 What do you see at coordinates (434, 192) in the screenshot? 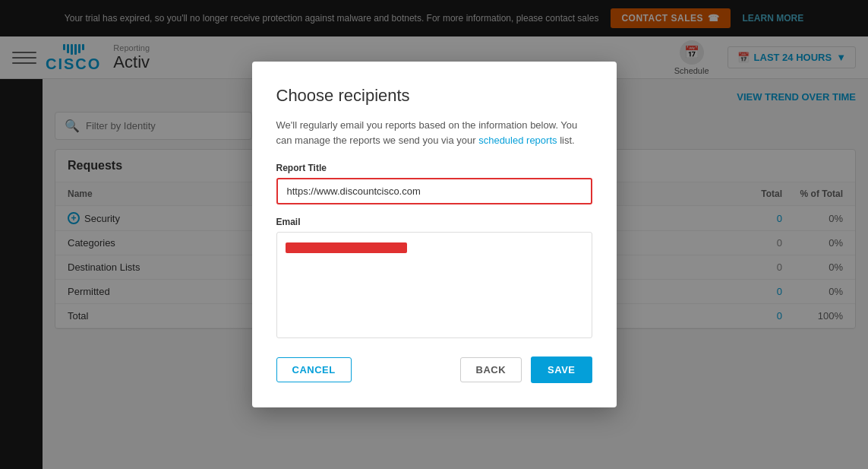
I see `report-title-input` at bounding box center [434, 192].